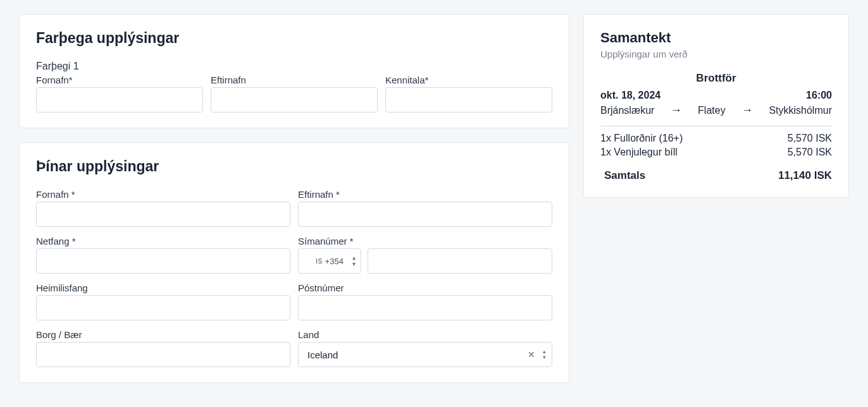 This screenshot has height=407, width=868. I want to click on line-item: 1x Fullorðnir (16+) 5,570 ISK, so click(716, 138).